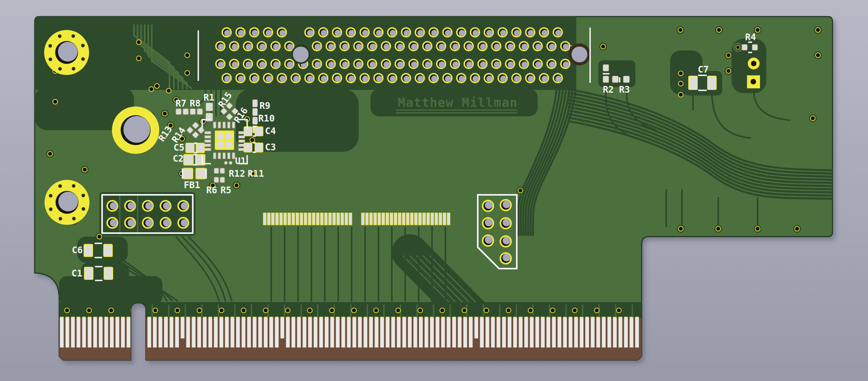  I want to click on refdes-label-r4: R4, so click(751, 37).